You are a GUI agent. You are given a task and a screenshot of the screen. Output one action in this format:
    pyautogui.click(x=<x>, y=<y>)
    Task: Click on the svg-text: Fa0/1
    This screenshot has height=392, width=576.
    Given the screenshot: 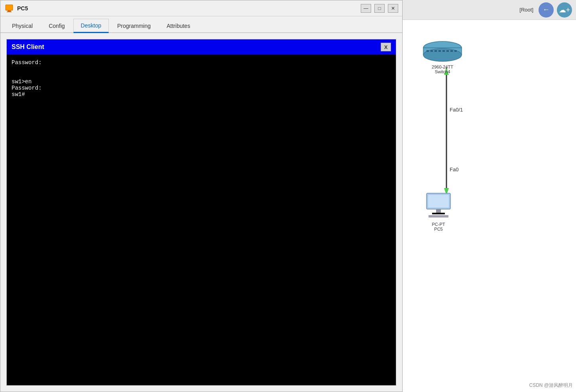 What is the action you would take?
    pyautogui.click(x=456, y=110)
    